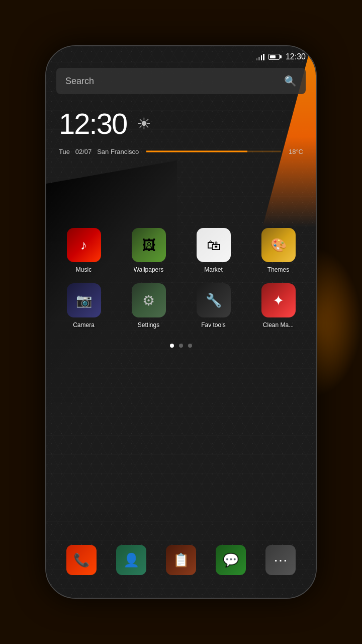  What do you see at coordinates (213, 325) in the screenshot?
I see `favtools-label: Fav tools` at bounding box center [213, 325].